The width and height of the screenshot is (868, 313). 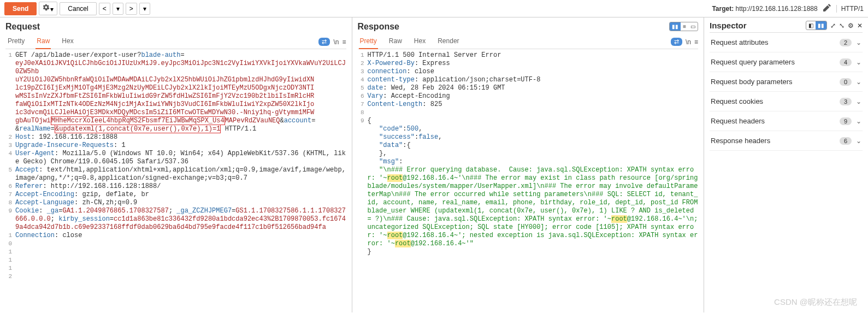 What do you see at coordinates (528, 27) in the screenshot?
I see `response-title: Response` at bounding box center [528, 27].